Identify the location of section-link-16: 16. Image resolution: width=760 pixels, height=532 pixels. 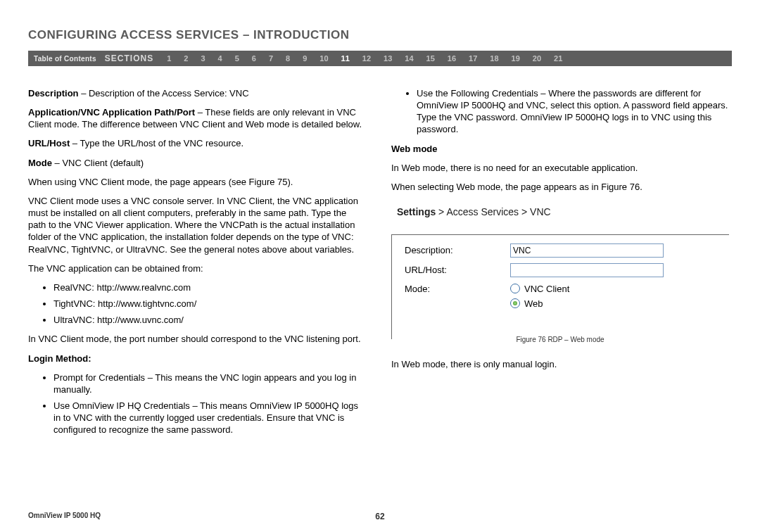
(452, 58).